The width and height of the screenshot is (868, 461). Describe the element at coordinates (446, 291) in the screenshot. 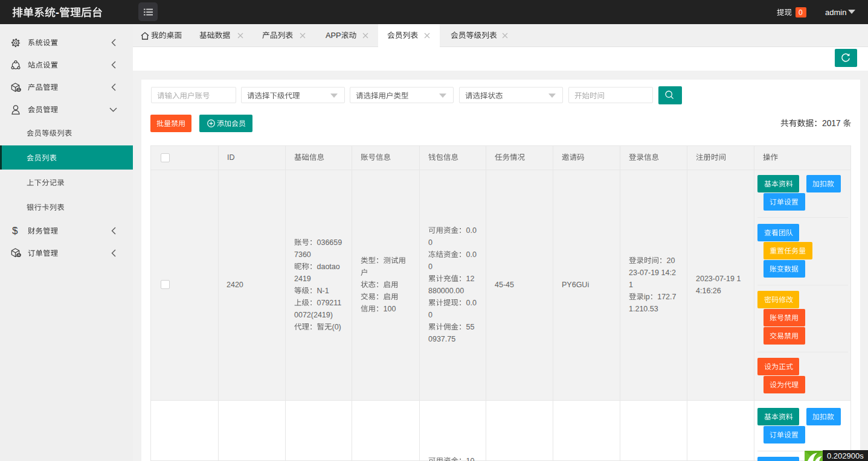

I see `svg-text: 880000.00` at that location.